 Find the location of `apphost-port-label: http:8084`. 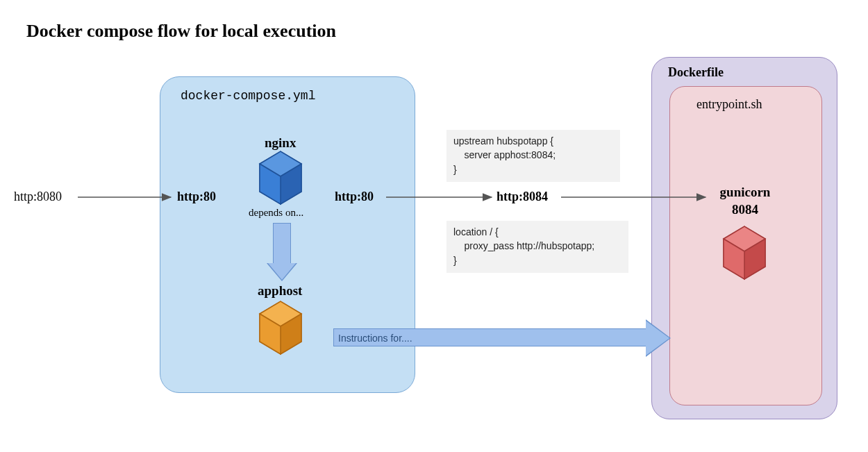

apphost-port-label: http:8084 is located at coordinates (522, 197).